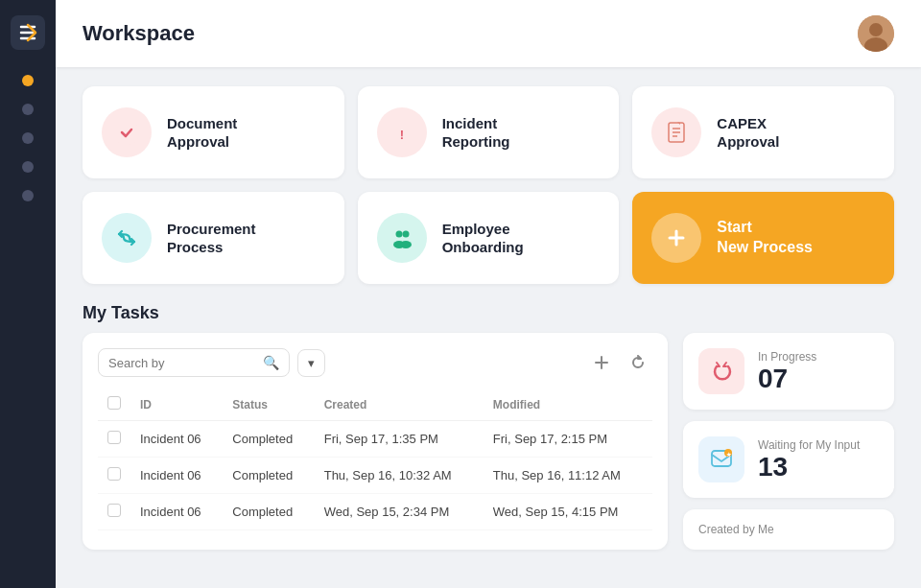 This screenshot has width=921, height=588. Describe the element at coordinates (182, 363) in the screenshot. I see `search-input` at that location.